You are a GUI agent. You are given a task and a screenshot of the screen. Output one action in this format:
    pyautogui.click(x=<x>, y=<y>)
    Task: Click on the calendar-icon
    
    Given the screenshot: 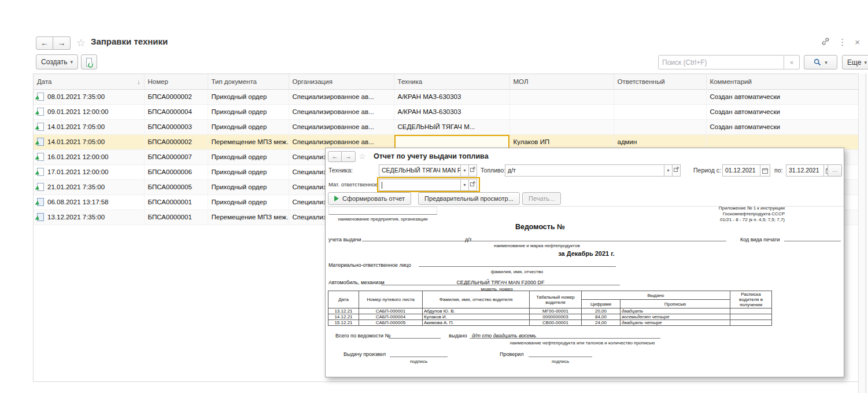 What is the action you would take?
    pyautogui.click(x=766, y=170)
    